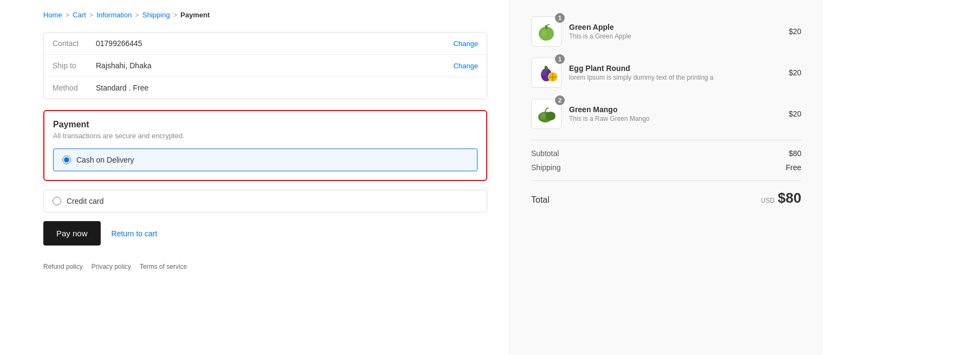  What do you see at coordinates (74, 43) in the screenshot?
I see `contact-label: Contact` at bounding box center [74, 43].